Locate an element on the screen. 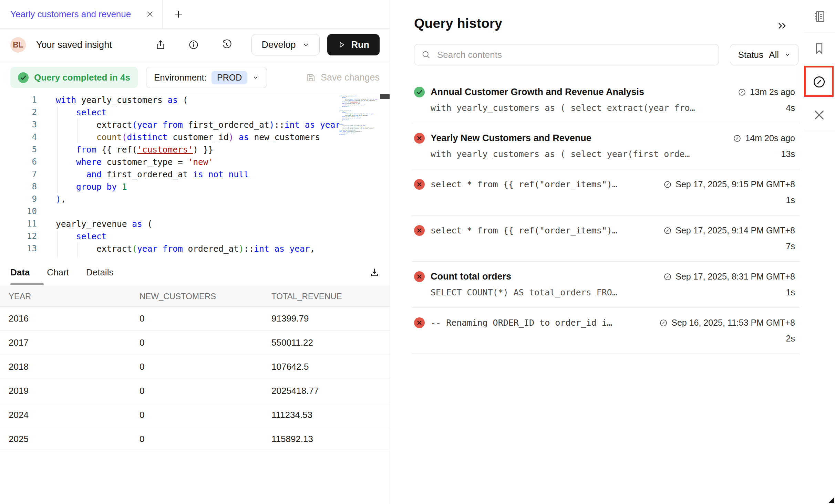 The image size is (835, 504). save-changes-label: Save changes is located at coordinates (350, 78).